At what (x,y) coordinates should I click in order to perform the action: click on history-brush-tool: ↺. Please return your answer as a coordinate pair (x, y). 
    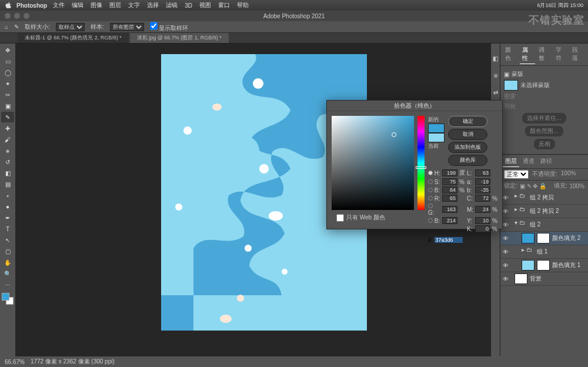
    Looking at the image, I should click on (8, 162).